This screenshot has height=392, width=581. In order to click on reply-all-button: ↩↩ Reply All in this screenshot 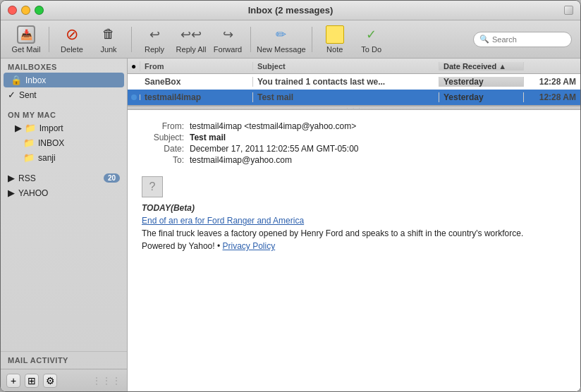, I will do `click(191, 39)`.